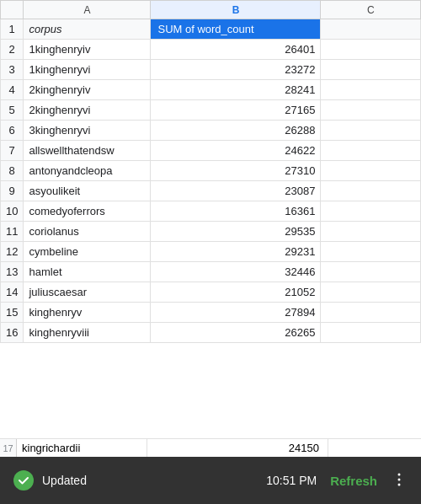 This screenshot has height=504, width=421. I want to click on corpus-cell: 2kinghenryiv, so click(88, 90).